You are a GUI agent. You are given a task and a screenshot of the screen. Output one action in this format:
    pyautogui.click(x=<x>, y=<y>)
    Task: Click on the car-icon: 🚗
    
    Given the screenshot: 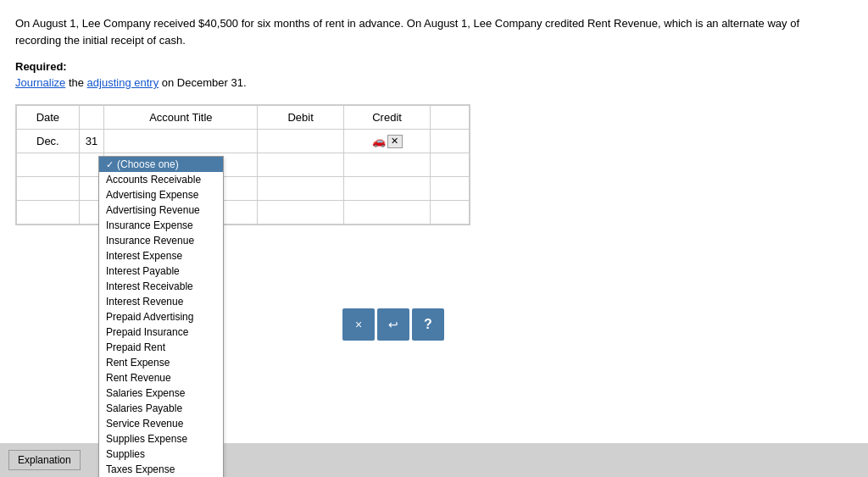 What is the action you would take?
    pyautogui.click(x=379, y=141)
    